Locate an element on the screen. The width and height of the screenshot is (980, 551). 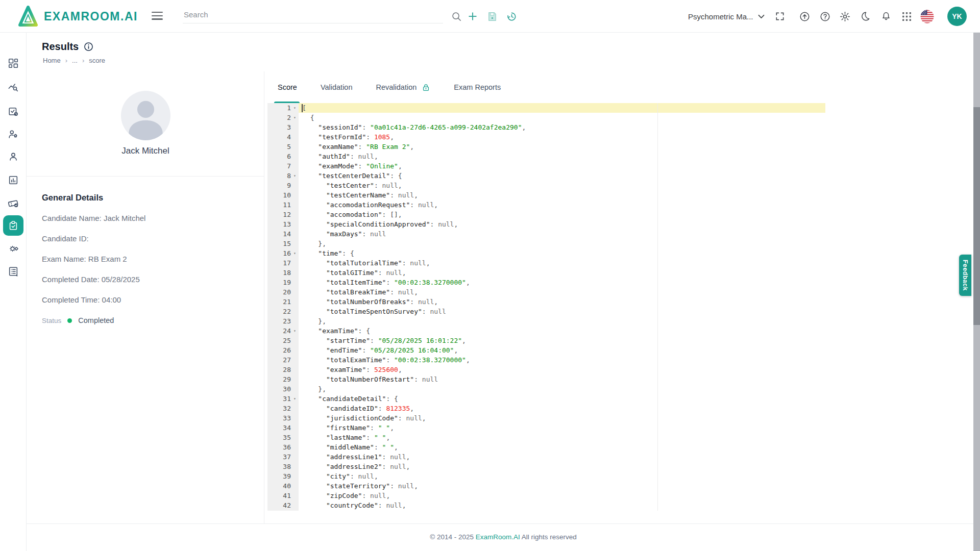
gutter-line: 41 is located at coordinates (283, 496).